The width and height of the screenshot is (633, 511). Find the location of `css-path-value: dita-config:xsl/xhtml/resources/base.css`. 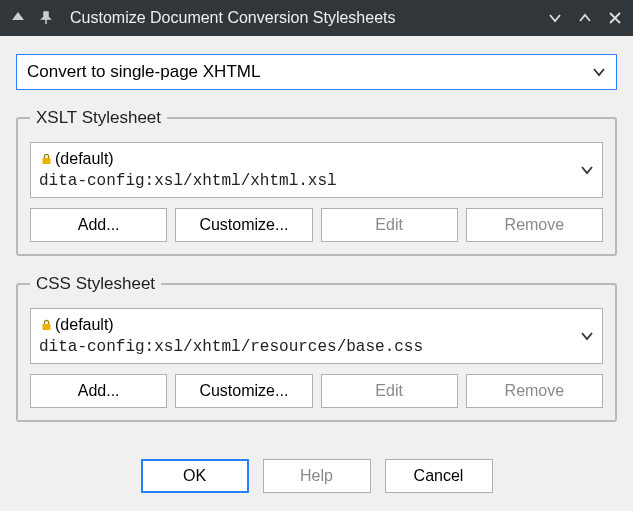

css-path-value: dita-config:xsl/xhtml/resources/base.css is located at coordinates (306, 347).